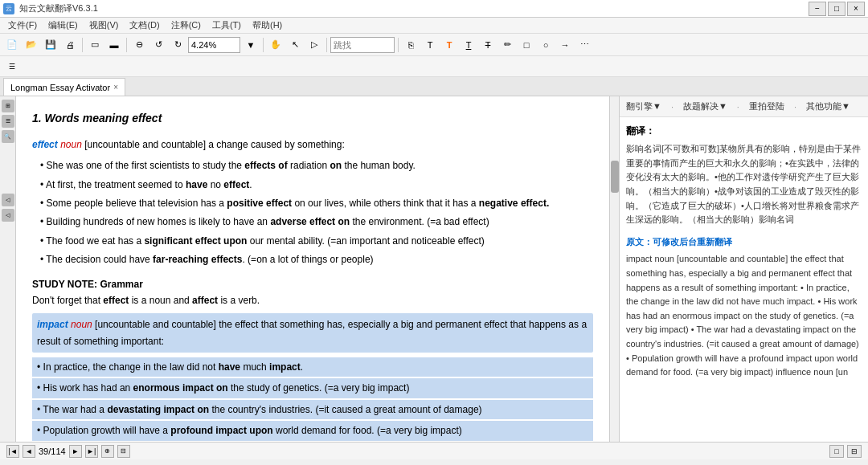  Describe the element at coordinates (158, 45) in the screenshot. I see `toolbar-rotate-left: ↺` at that location.